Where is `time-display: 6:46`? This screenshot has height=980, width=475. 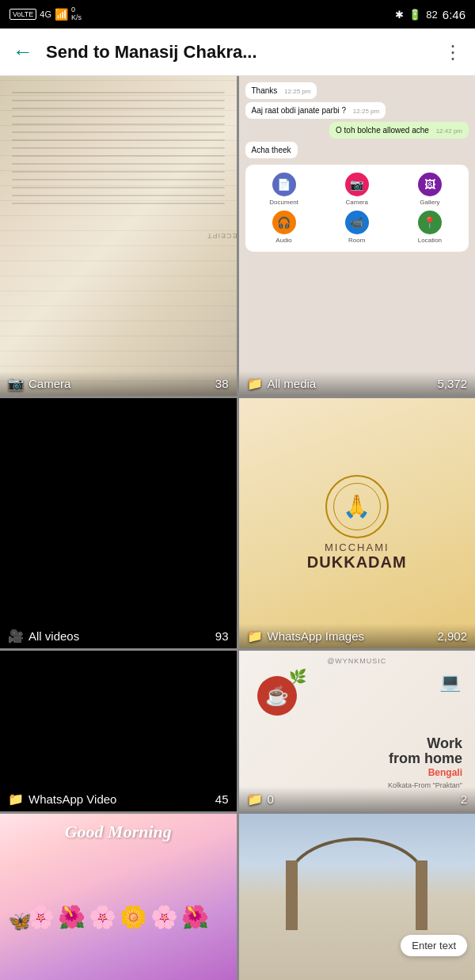
time-display: 6:46 is located at coordinates (454, 14).